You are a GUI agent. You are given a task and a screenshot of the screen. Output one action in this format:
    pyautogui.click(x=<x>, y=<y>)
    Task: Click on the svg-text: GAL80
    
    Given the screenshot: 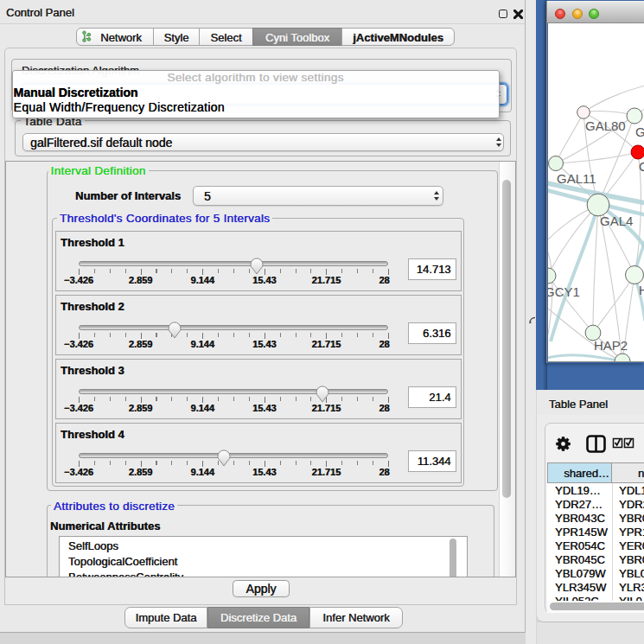 What is the action you would take?
    pyautogui.click(x=605, y=126)
    